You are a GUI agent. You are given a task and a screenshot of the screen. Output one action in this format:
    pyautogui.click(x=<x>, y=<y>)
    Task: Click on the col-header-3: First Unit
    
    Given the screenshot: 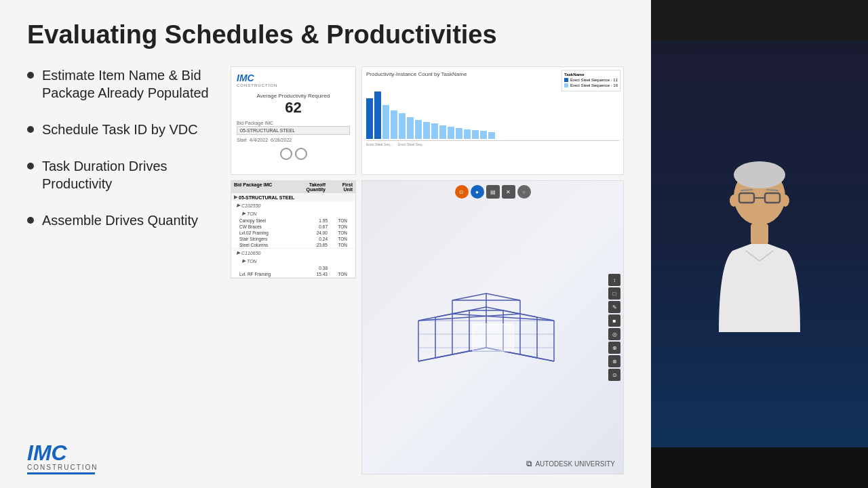 What is the action you would take?
    pyautogui.click(x=342, y=187)
    